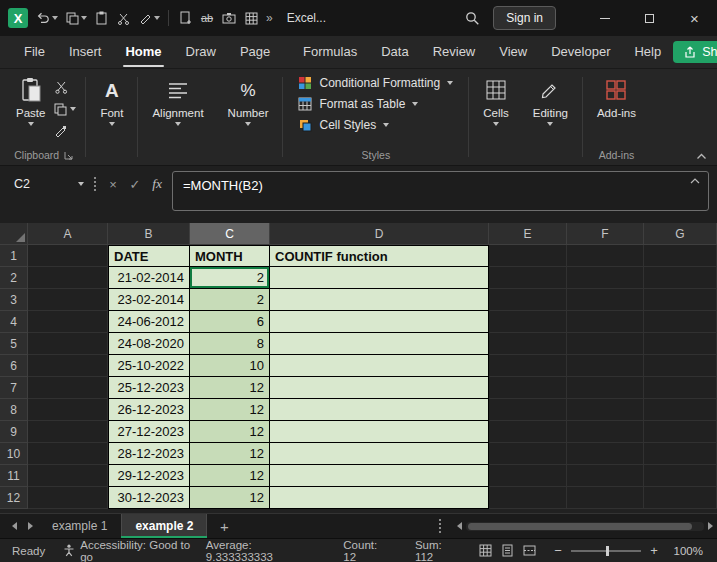 Image resolution: width=717 pixels, height=562 pixels. I want to click on cell-A7, so click(68, 388).